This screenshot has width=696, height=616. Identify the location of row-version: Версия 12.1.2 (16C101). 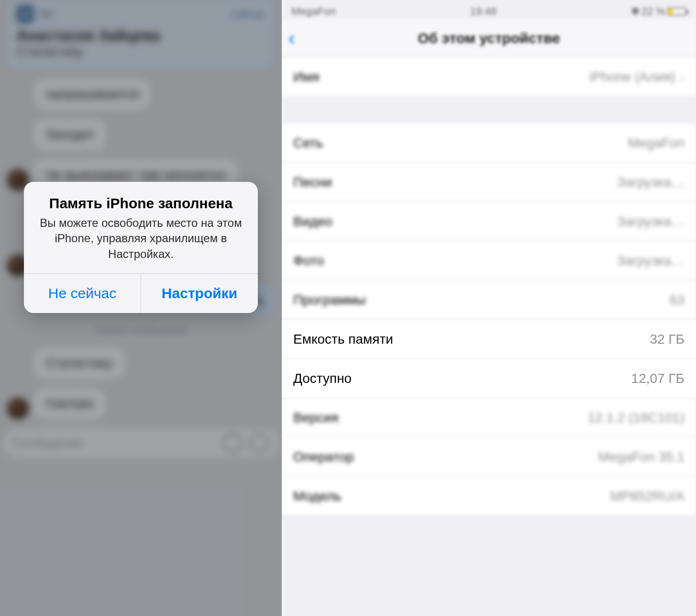
(489, 418).